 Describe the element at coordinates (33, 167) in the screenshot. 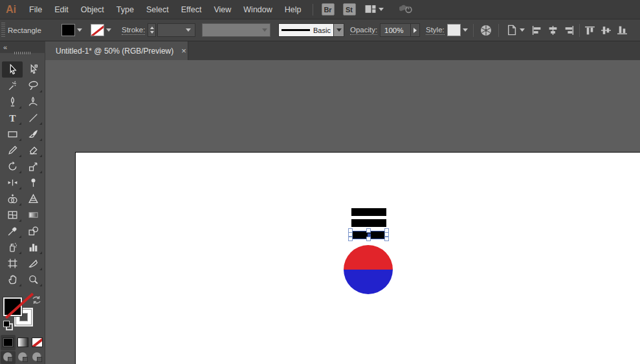

I see `scale-tool` at that location.